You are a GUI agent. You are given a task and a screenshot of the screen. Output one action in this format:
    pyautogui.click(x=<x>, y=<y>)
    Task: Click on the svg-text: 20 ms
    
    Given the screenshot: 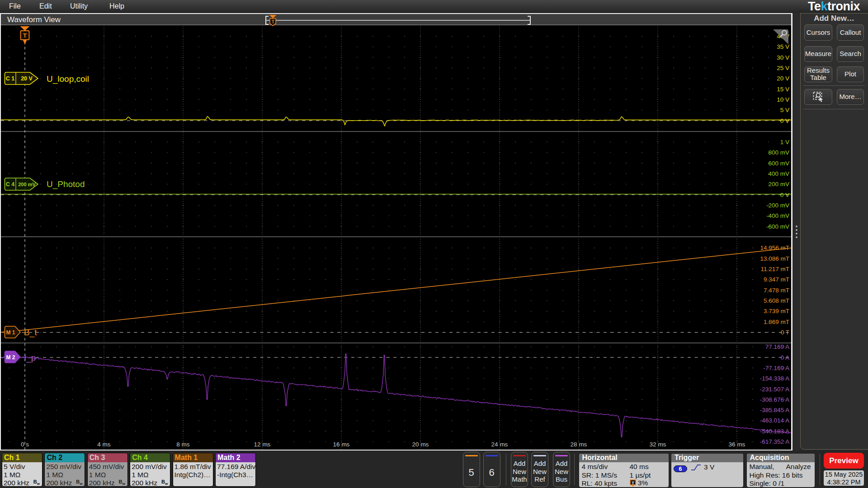 What is the action you would take?
    pyautogui.click(x=420, y=445)
    